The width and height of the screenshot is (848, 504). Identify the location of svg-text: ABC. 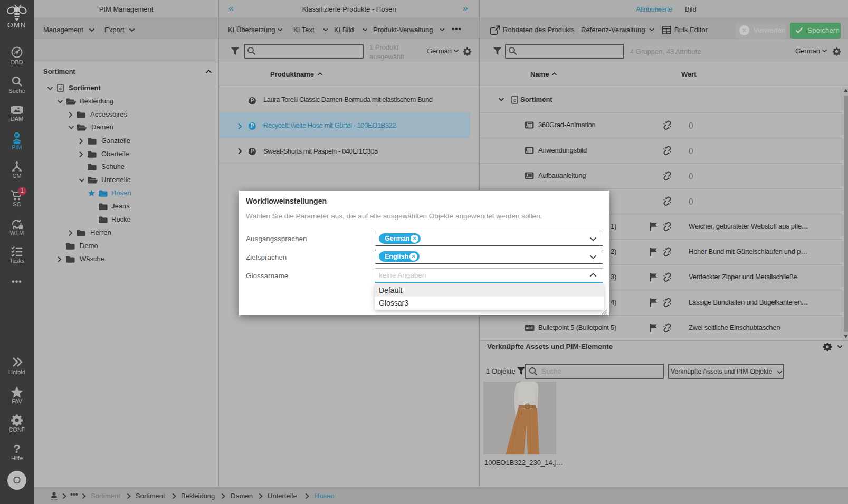
(530, 328).